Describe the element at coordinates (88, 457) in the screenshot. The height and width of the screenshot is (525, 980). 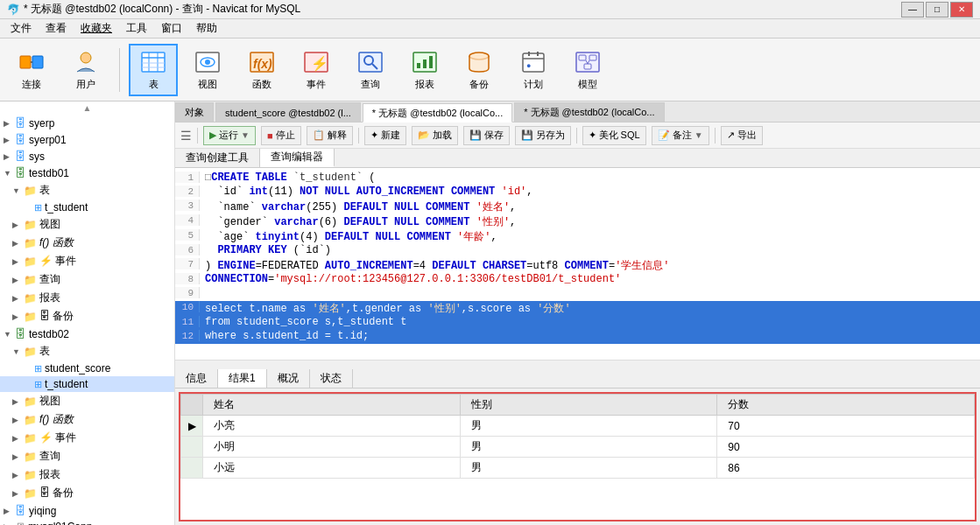
I see `sidebar-item-testdb02-queries: ▶ 📁 查询` at that location.